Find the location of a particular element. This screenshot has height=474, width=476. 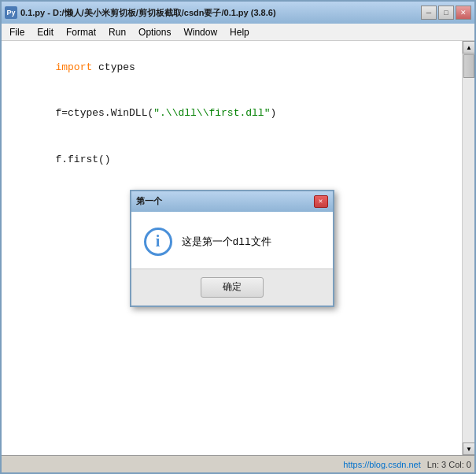

keyword-import: import is located at coordinates (74, 68).